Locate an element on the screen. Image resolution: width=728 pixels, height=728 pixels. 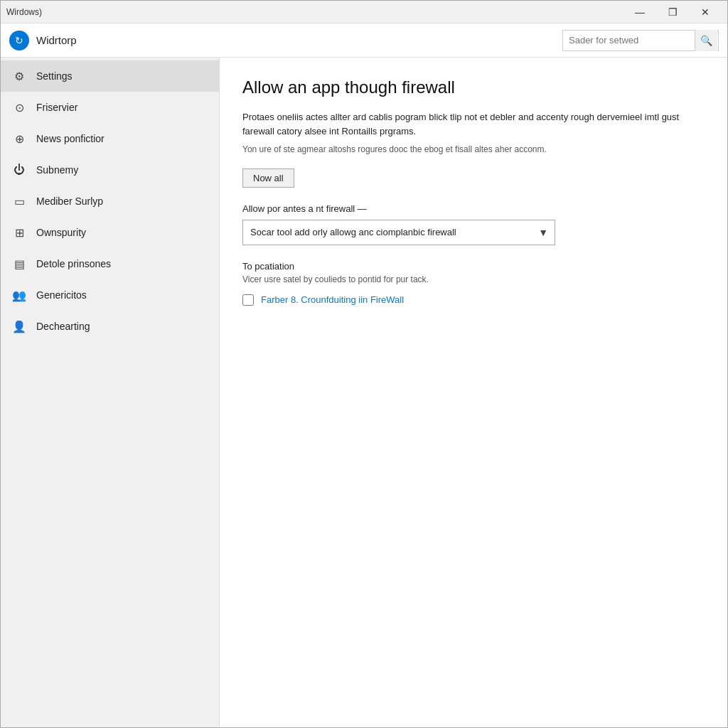
dechearting-icon: 👤 is located at coordinates (19, 326).